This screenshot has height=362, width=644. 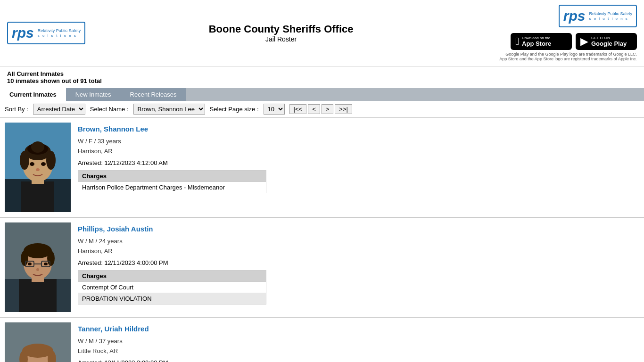 I want to click on sort-select: Arrested Date, so click(x=59, y=109).